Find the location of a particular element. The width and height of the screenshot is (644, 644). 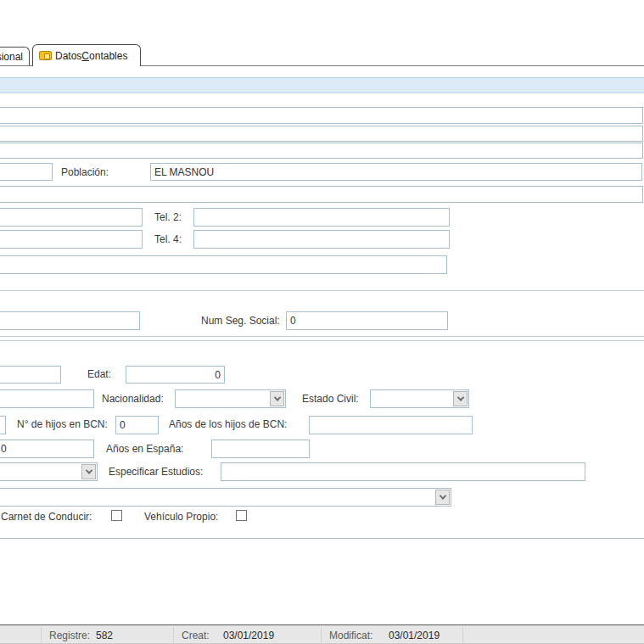

poblacion-label: Población: is located at coordinates (85, 172).